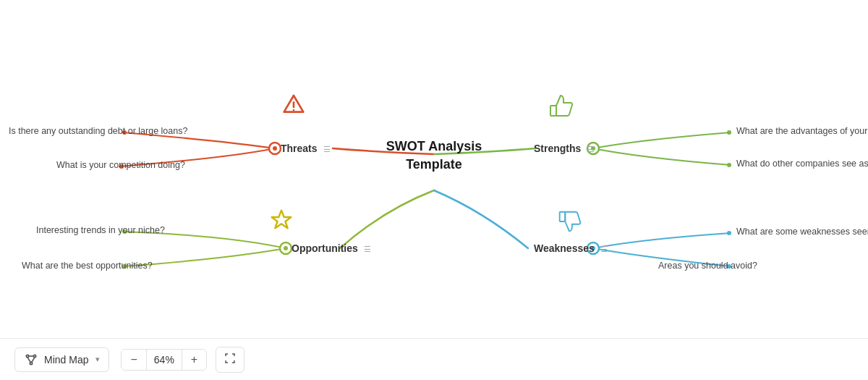 The height and width of the screenshot is (380, 868). Describe the element at coordinates (230, 358) in the screenshot. I see `fit-icon` at that location.